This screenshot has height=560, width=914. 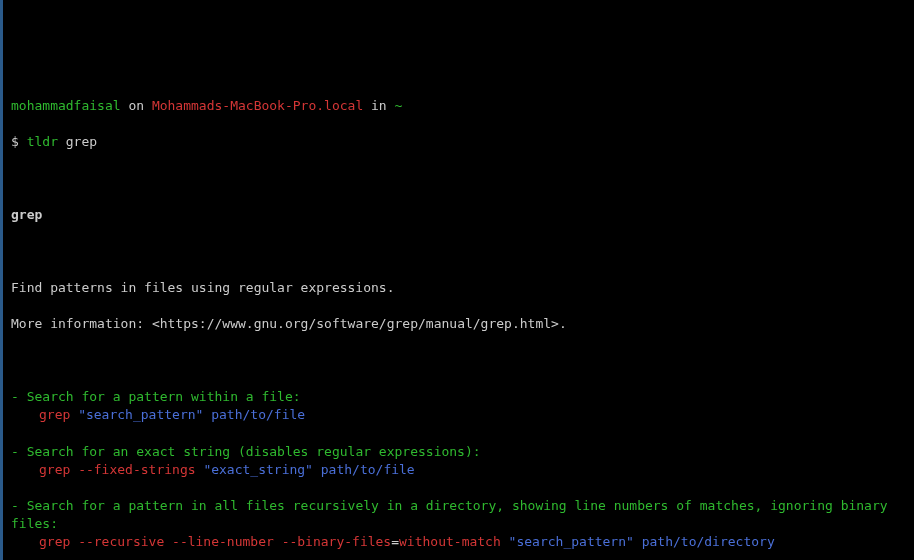 I want to click on prompt-line: mohammadfaisal on Mohammads-MacBook-Pro.…, so click(x=458, y=106).